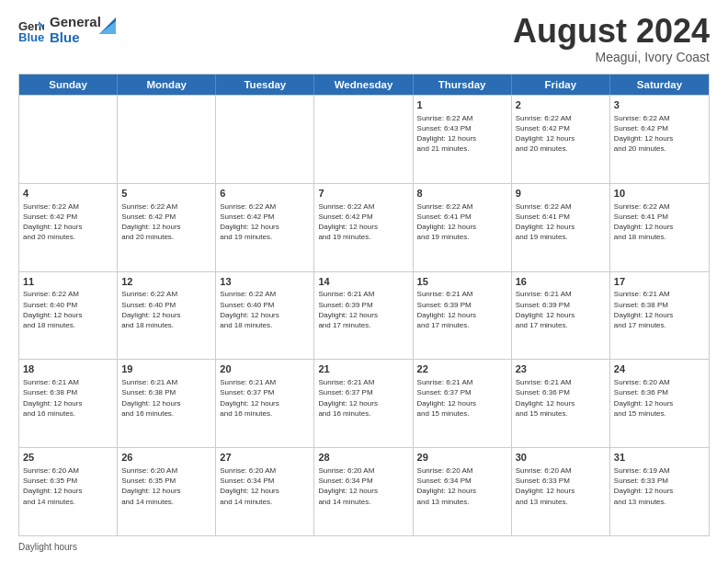 The width and height of the screenshot is (728, 563). I want to click on day-number: 13, so click(265, 282).